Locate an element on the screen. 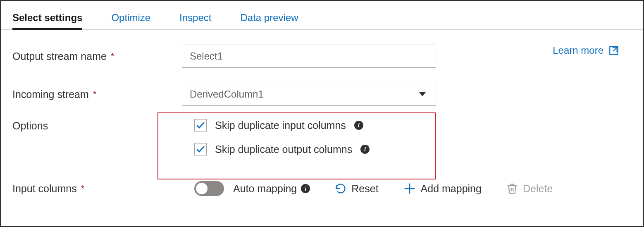  label-auto-mapping: Auto mapping is located at coordinates (265, 189).